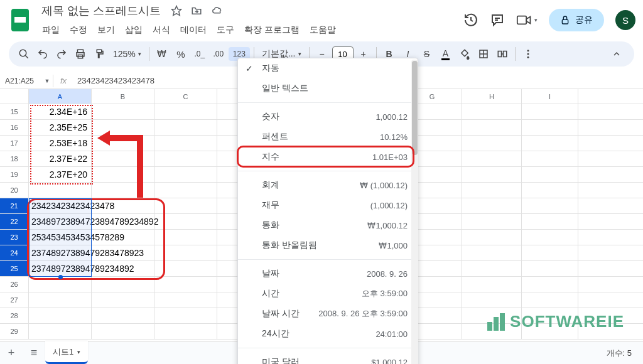 This screenshot has height=364, width=643. Describe the element at coordinates (502, 54) in the screenshot. I see `merge-icon` at that location.